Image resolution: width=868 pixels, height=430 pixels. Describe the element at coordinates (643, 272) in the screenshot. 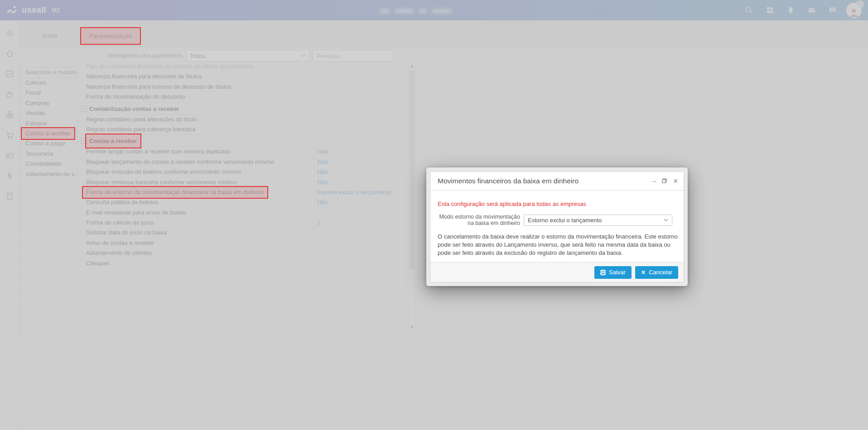

I see `cancel-x-icon: ✕` at that location.